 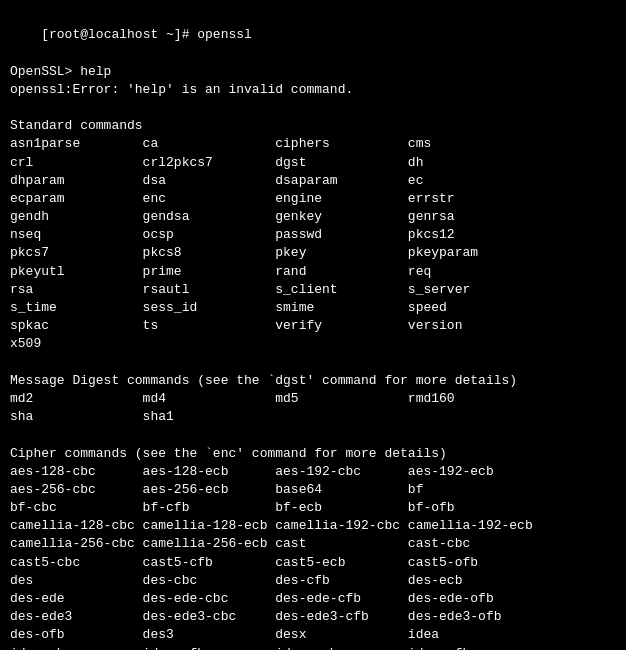 What do you see at coordinates (313, 126) in the screenshot?
I see `terminal-line: Standard commands` at bounding box center [313, 126].